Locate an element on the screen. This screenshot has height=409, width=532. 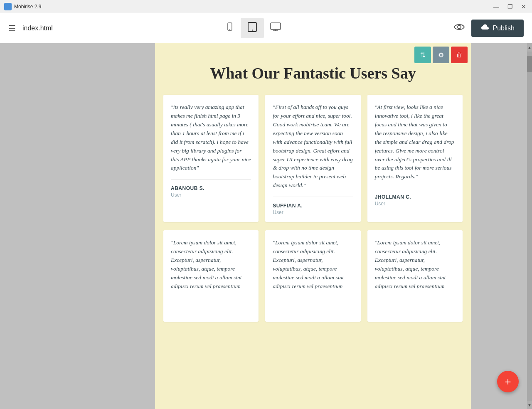
testimonial-card-3: "At first view, looks like a nice innova… is located at coordinates (415, 158).